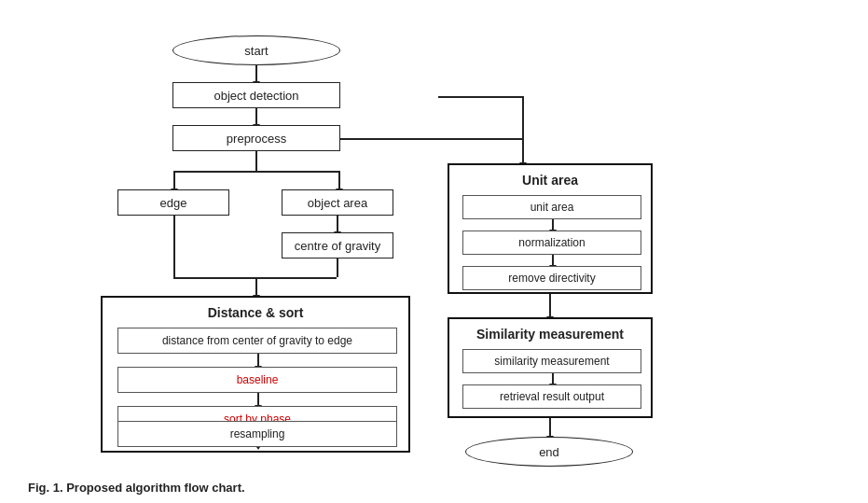  Describe the element at coordinates (552, 278) in the screenshot. I see `remove-directivity-inner: remove directivity` at that location.